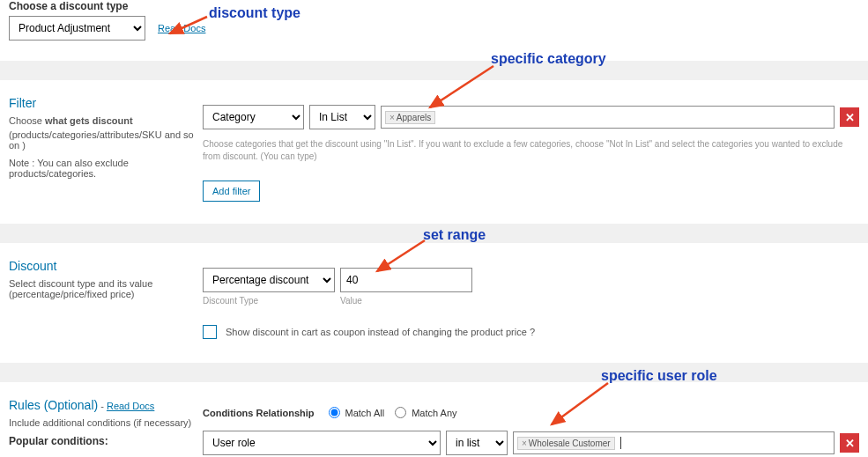 This screenshot has height=457, width=868. I want to click on match-all-radio, so click(335, 412).